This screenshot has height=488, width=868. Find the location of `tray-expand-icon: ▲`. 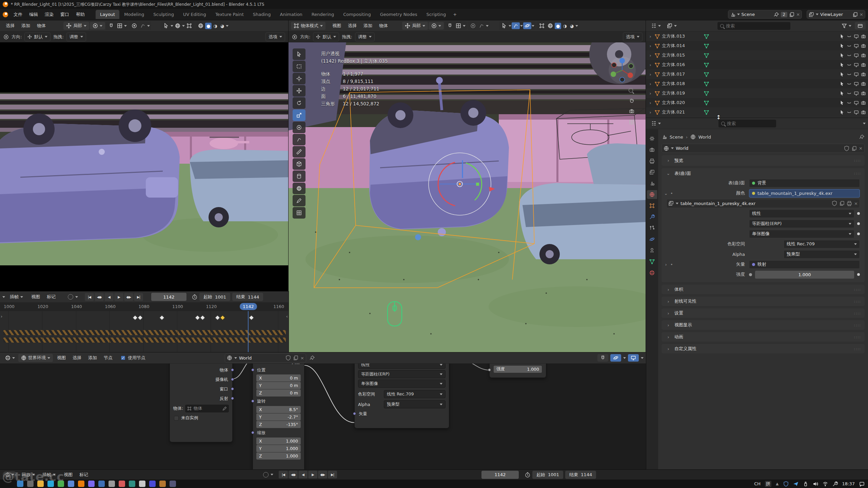

tray-expand-icon: ▲ is located at coordinates (777, 484).